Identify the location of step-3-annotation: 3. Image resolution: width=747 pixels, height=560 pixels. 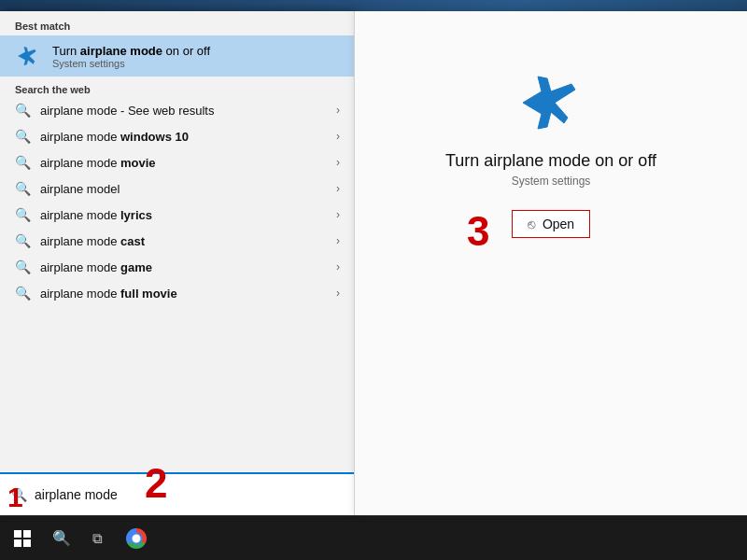
(478, 231).